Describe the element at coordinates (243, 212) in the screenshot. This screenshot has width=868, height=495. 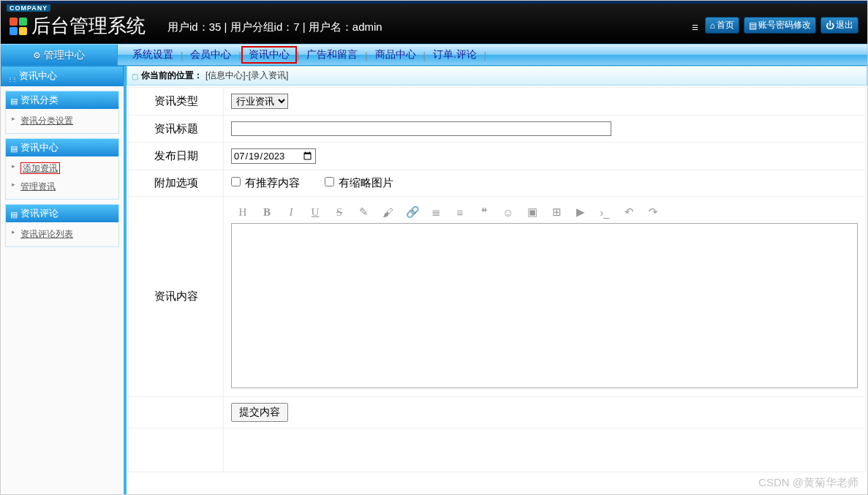
I see `editor-heading-icon: H` at that location.